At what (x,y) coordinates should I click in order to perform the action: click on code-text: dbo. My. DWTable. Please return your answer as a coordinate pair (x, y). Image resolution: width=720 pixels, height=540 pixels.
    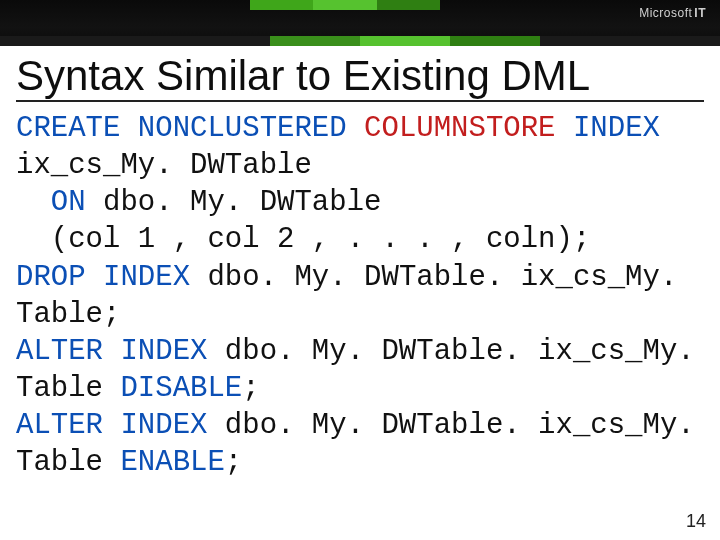
    Looking at the image, I should click on (234, 202).